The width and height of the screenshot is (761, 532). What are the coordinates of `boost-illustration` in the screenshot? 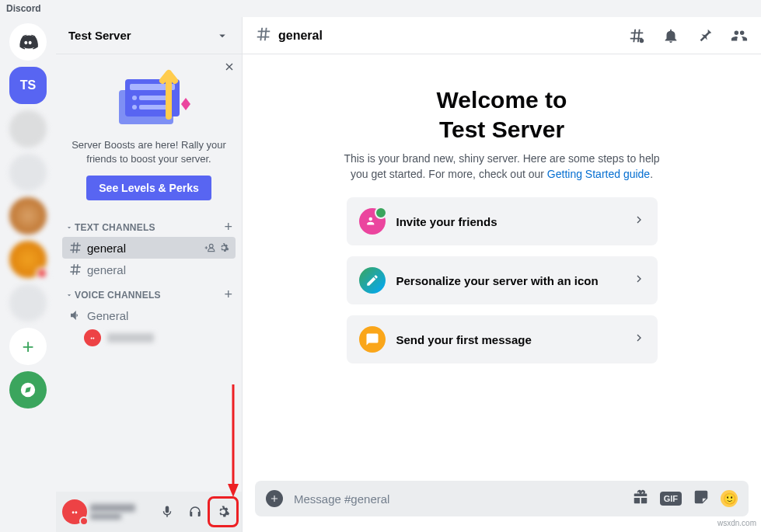 It's located at (149, 98).